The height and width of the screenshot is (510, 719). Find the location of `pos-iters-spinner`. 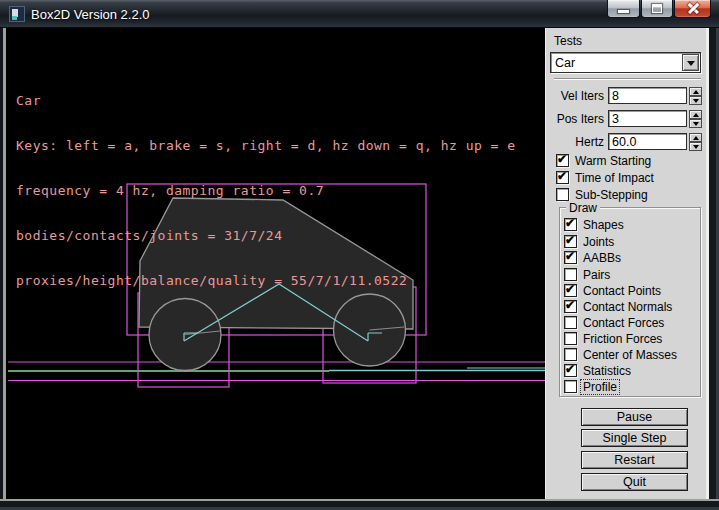

pos-iters-spinner is located at coordinates (696, 119).